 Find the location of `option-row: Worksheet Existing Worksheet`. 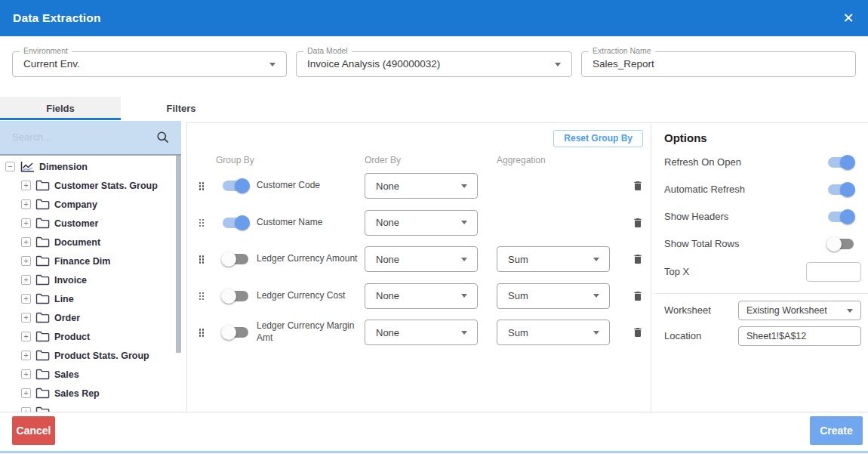

option-row: Worksheet Existing Worksheet is located at coordinates (762, 310).